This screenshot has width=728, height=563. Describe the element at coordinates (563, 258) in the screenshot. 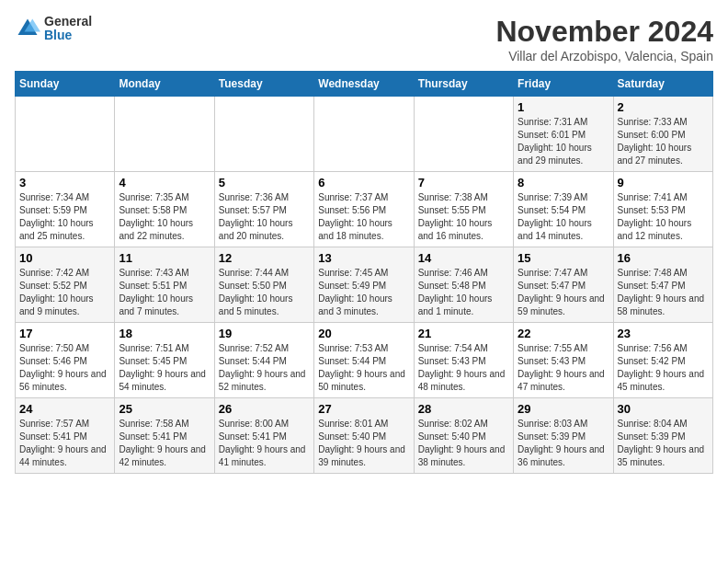

I see `day-number: 15` at that location.